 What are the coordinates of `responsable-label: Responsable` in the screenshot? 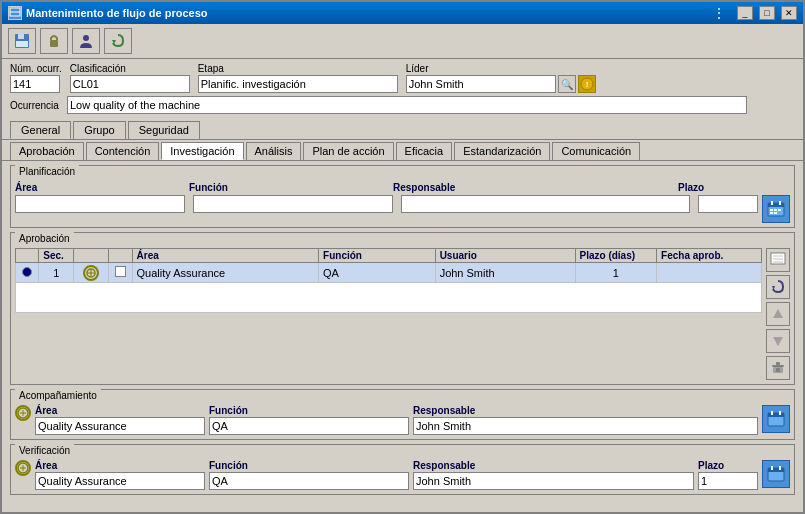 It's located at (424, 188).